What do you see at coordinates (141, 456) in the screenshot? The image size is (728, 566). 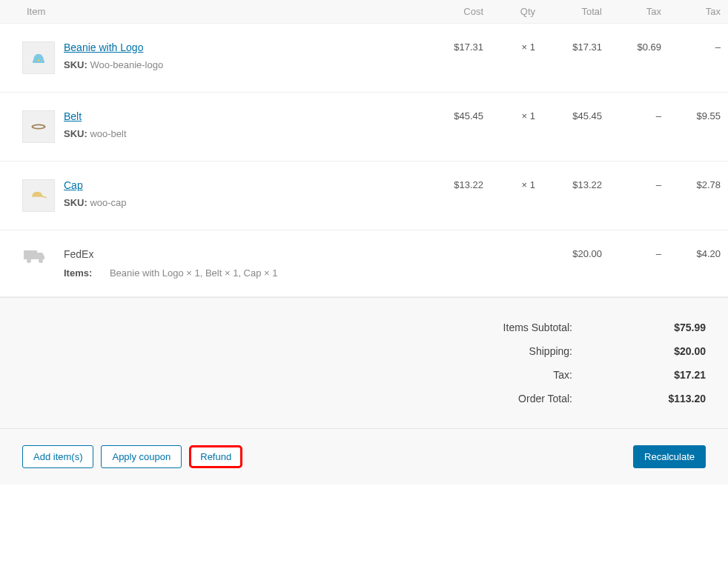 I see `apply-coupon-button: Apply coupon` at bounding box center [141, 456].